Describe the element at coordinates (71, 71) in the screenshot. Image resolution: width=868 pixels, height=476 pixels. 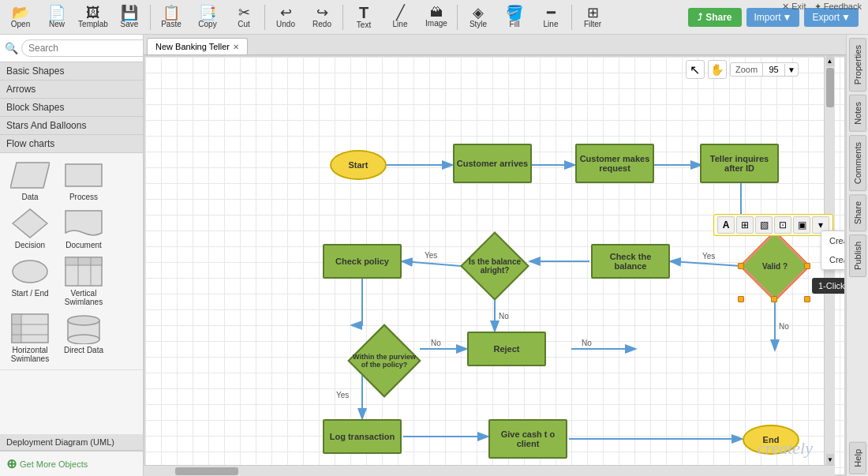
I see `sidebar-category-basic-shapes: Basic Shapes` at that location.